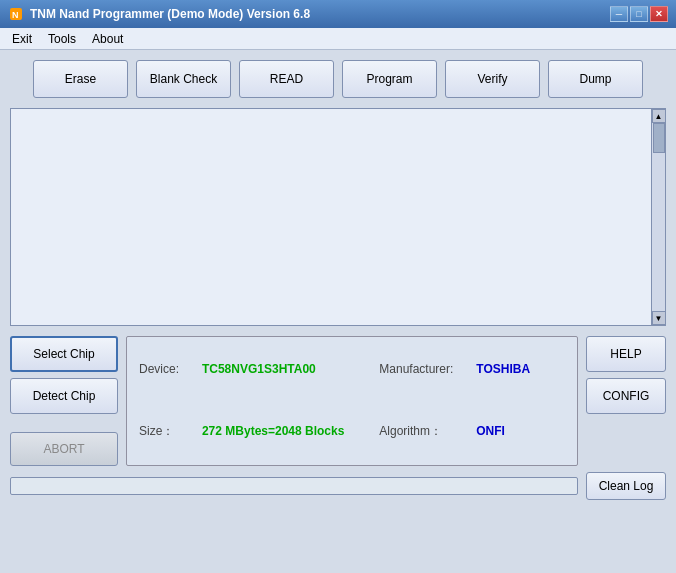 This screenshot has width=676, height=573. I want to click on log-scrollbar: ▲ ▼, so click(658, 217).